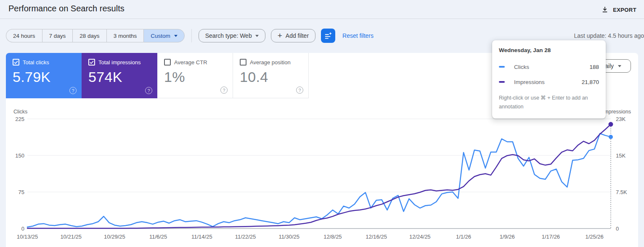 The height and width of the screenshot is (247, 644). I want to click on right-axis-tick: 7.5K, so click(622, 192).